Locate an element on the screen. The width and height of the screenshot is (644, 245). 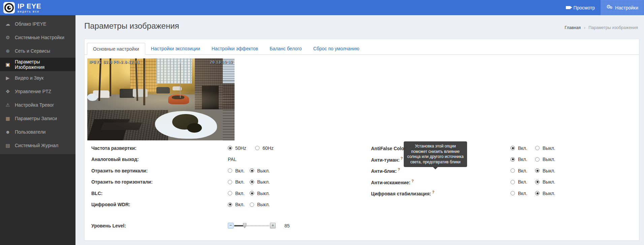
anti-distortion-radio-on is located at coordinates (513, 182).